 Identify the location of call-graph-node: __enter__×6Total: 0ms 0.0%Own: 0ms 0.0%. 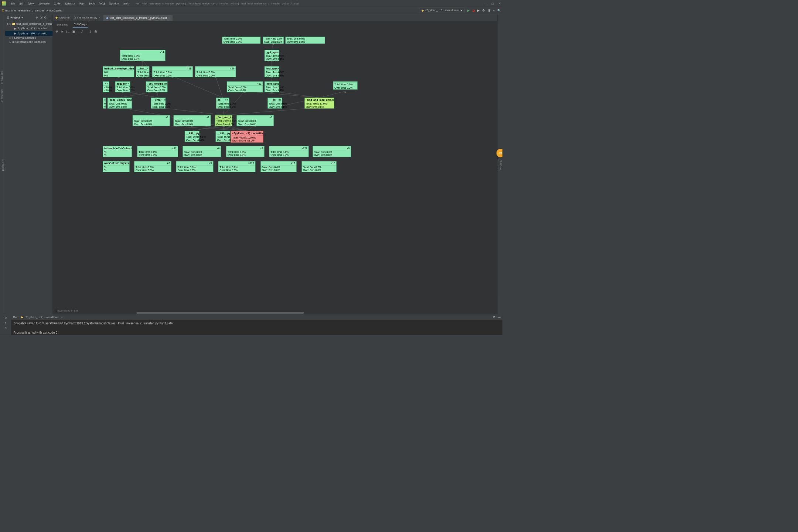
(158, 103).